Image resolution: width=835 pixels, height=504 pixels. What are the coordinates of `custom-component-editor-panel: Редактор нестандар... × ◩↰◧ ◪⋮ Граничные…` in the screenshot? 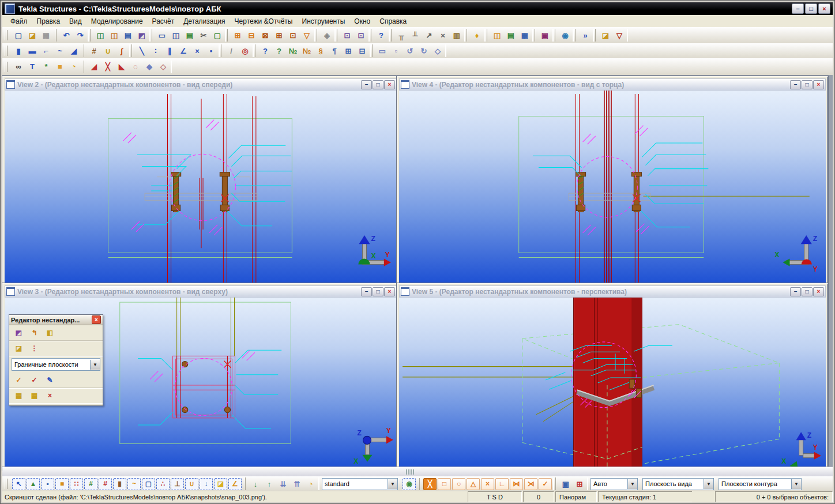 It's located at (56, 360).